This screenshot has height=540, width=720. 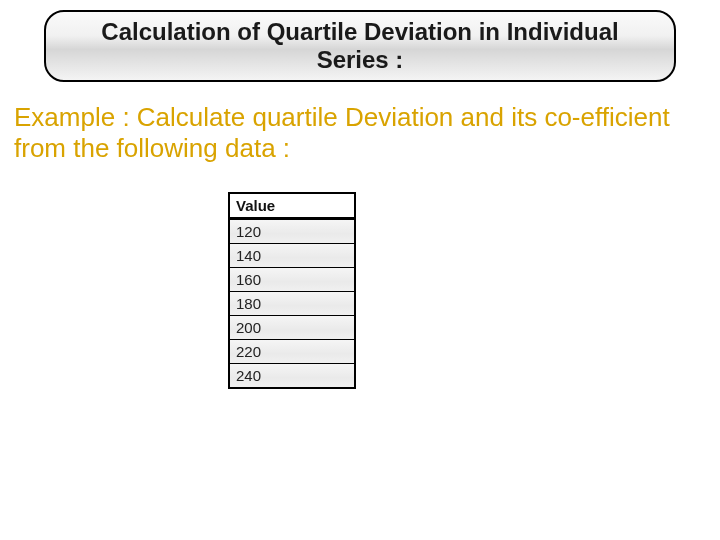 What do you see at coordinates (292, 206) in the screenshot?
I see `table-header: Value` at bounding box center [292, 206].